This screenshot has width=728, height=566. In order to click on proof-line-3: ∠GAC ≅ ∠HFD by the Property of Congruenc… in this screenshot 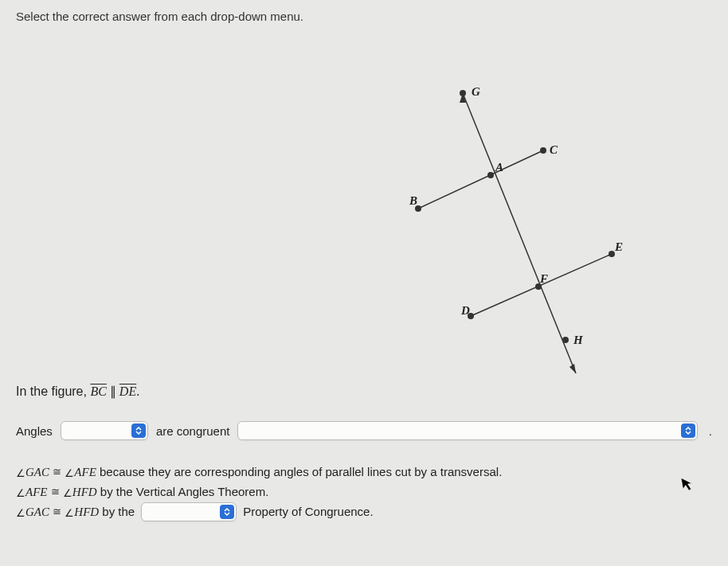, I will do `click(364, 513)`.